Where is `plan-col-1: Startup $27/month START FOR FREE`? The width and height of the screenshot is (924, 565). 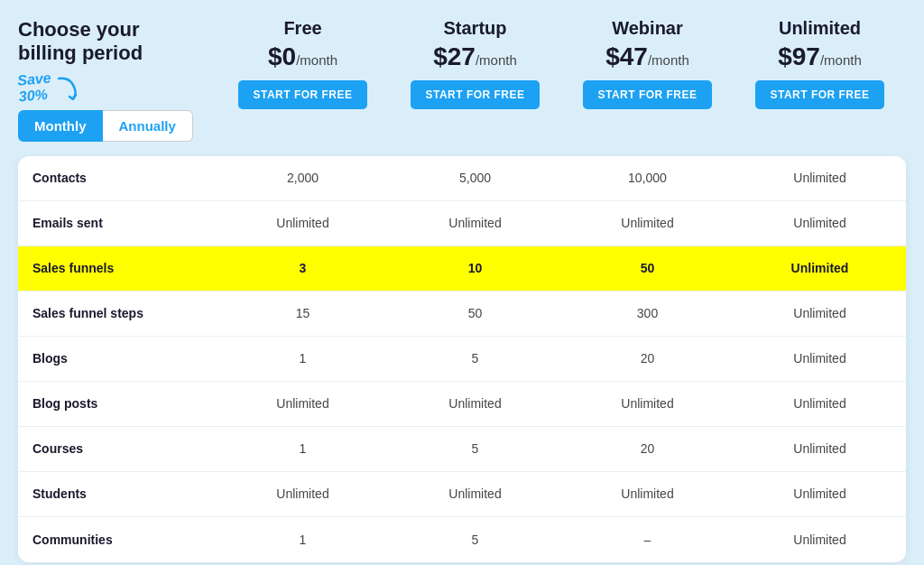
plan-col-1: Startup $27/month START FOR FREE is located at coordinates (475, 63).